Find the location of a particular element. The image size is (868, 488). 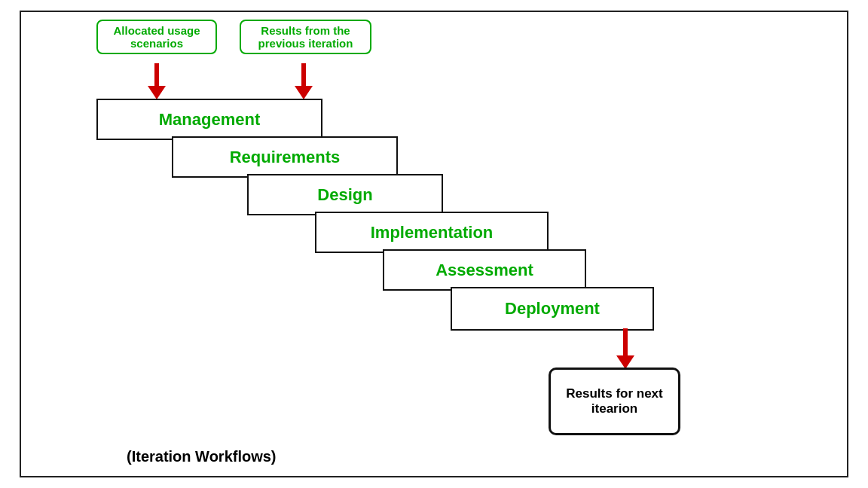

result-next-label: Results for next itearion is located at coordinates (615, 401).